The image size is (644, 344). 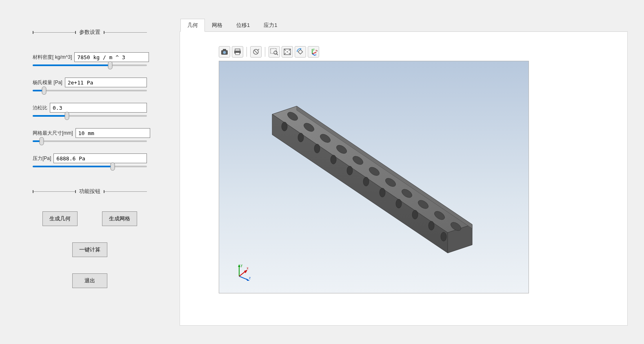 What do you see at coordinates (90, 108) in the screenshot?
I see `param-row: 泊松比` at bounding box center [90, 108].